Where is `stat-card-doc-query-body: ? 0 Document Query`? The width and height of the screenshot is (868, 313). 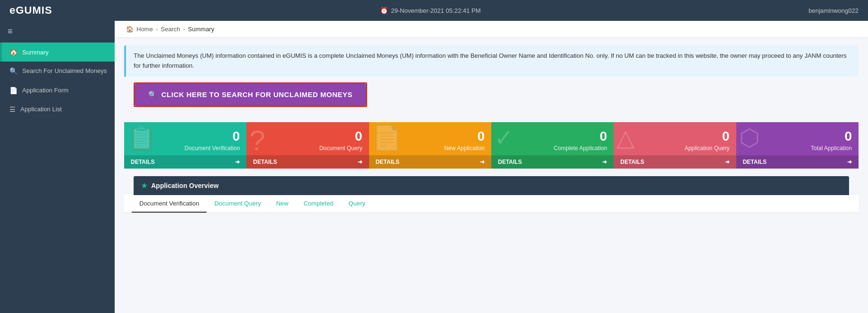 stat-card-doc-query-body: ? 0 Document Query is located at coordinates (307, 139).